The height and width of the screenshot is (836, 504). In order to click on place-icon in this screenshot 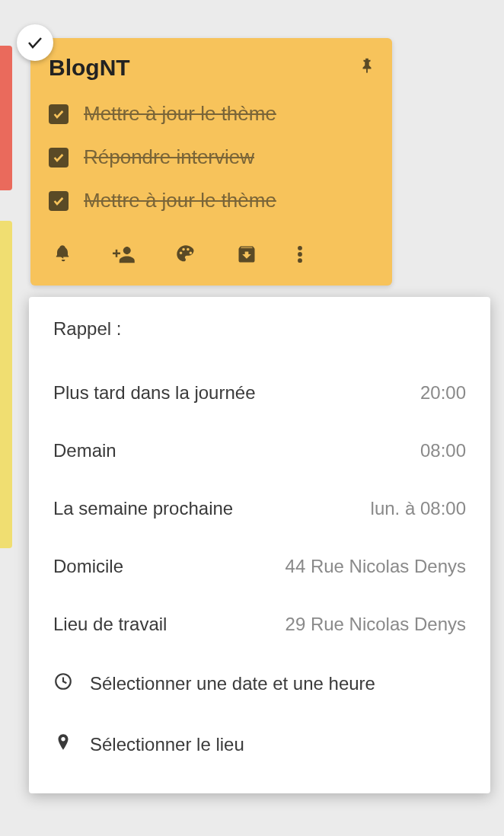, I will do `click(63, 745)`.